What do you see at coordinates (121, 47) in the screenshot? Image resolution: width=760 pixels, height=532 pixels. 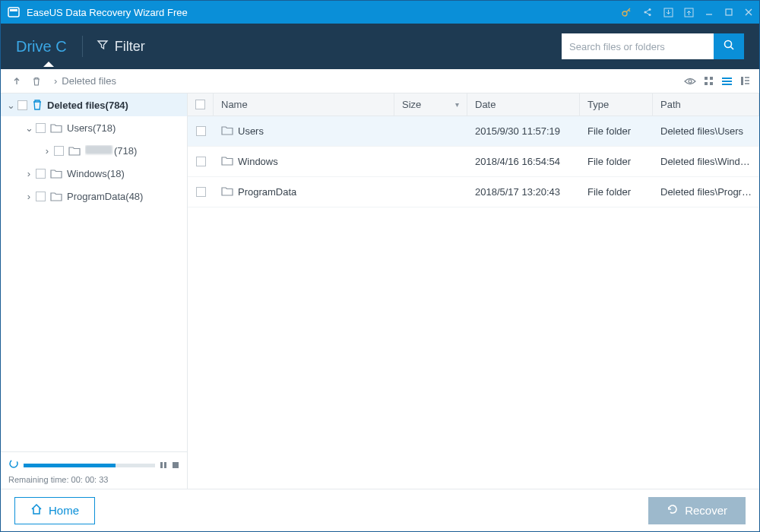 I see `filter-button: Filter` at bounding box center [121, 47].